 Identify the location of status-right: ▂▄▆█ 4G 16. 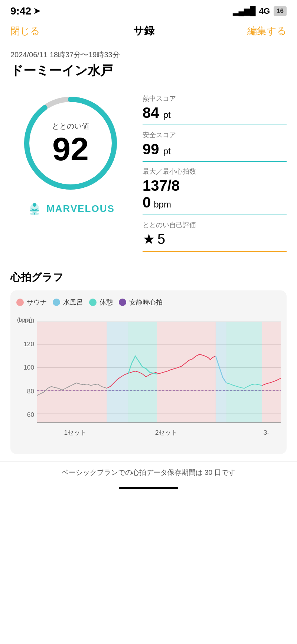
(260, 11).